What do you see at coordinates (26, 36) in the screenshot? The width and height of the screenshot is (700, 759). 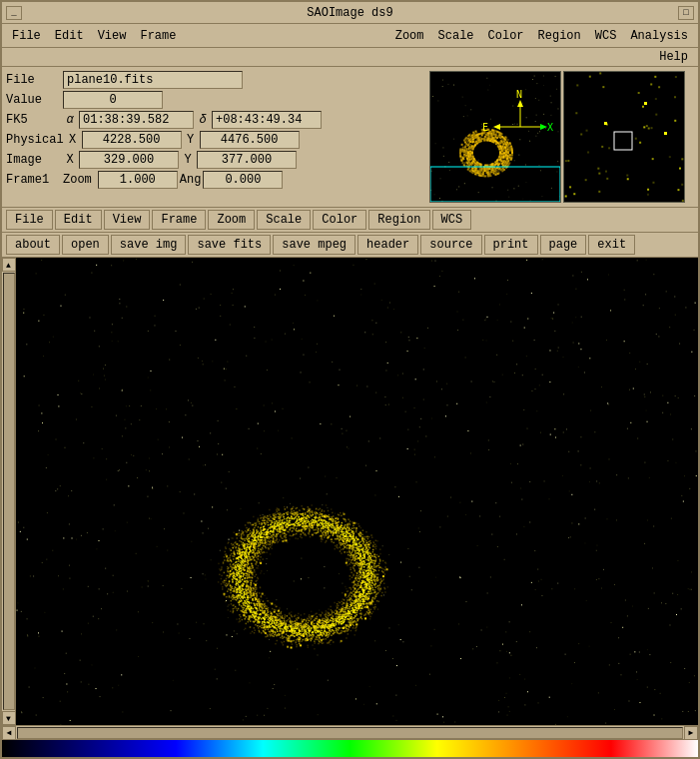 I see `menu-file: File` at bounding box center [26, 36].